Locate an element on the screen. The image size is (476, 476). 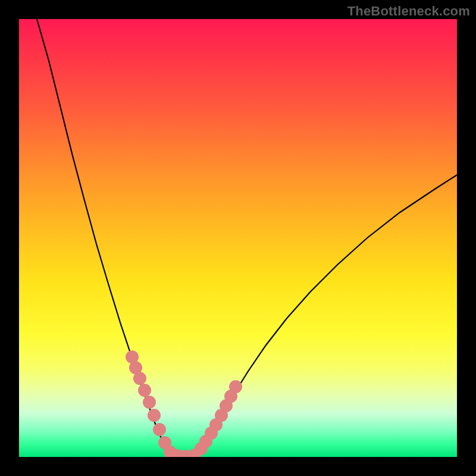
marker-dots is located at coordinates (184, 403).